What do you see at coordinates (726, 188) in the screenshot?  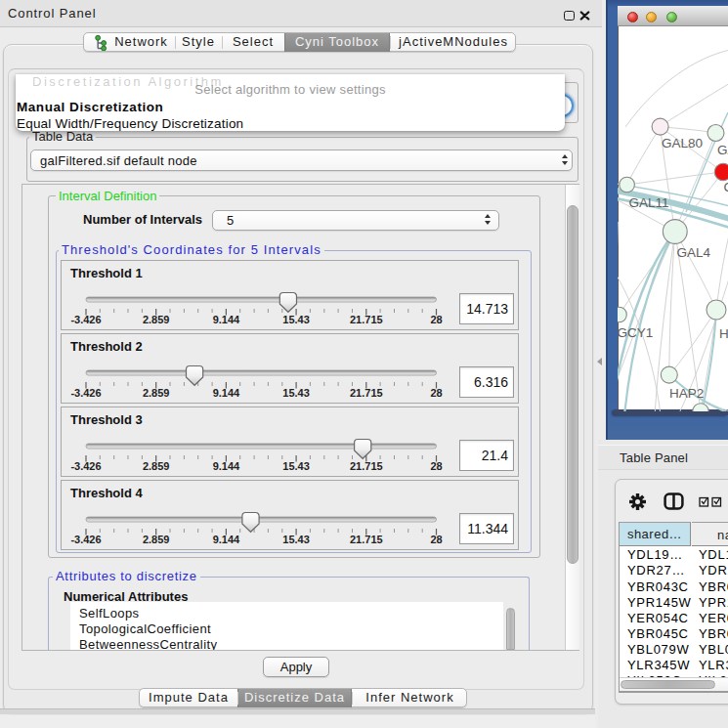 I see `svg-text: CY` at bounding box center [726, 188].